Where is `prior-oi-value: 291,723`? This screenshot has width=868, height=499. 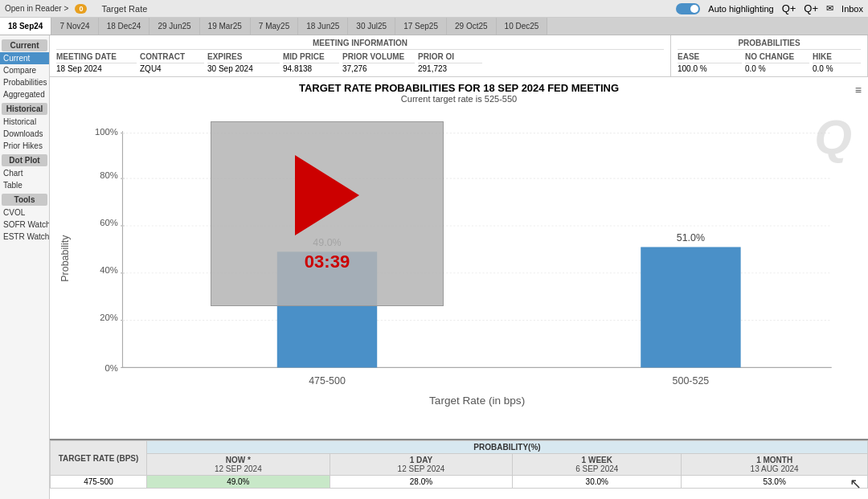 prior-oi-value: 291,723 is located at coordinates (450, 69).